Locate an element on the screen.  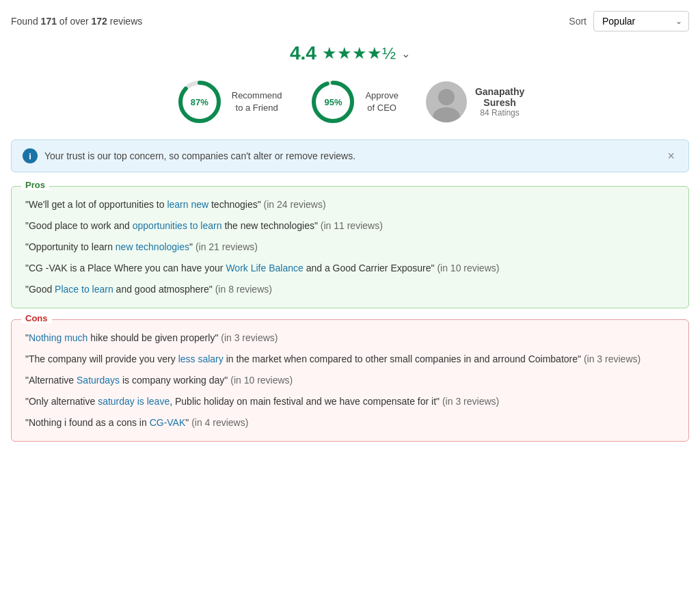
header-row: Found 171 of over 172 reviews Sort Popul… is located at coordinates (350, 21).